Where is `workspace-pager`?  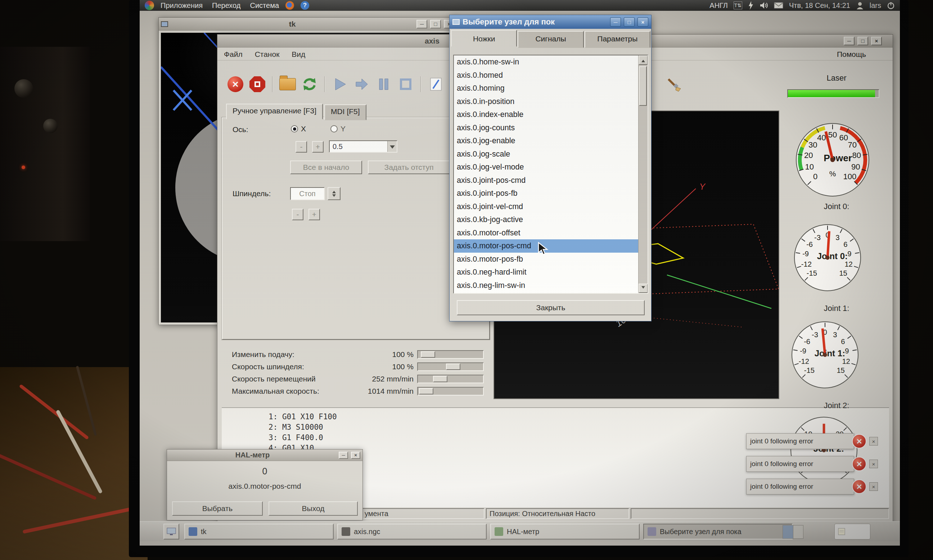
workspace-pager is located at coordinates (793, 532).